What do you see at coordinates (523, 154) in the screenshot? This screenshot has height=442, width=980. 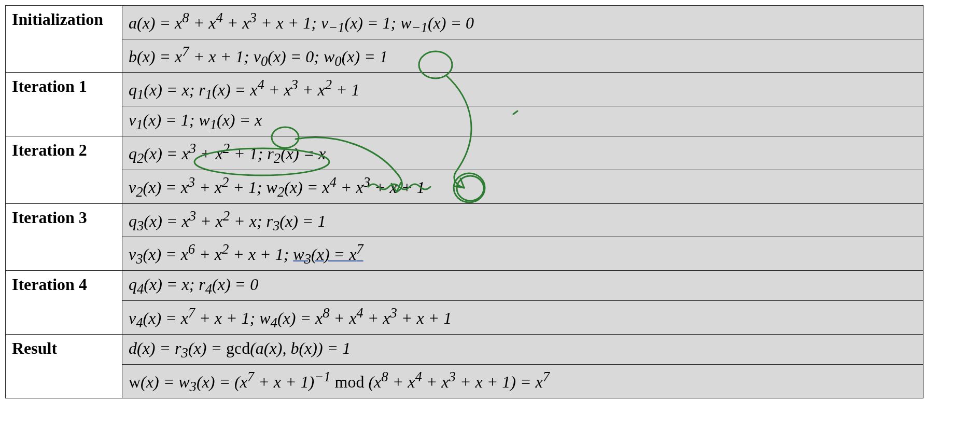 I see `equation-text: q2(x) = x3 + x2 + 1; r2(x) = x` at bounding box center [523, 154].